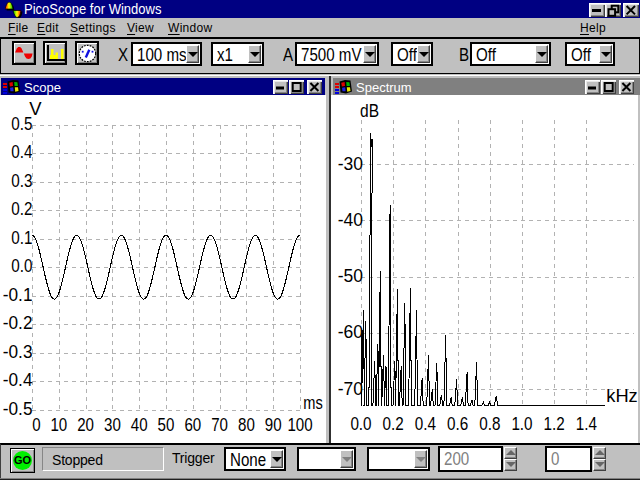 This screenshot has height=480, width=640. Describe the element at coordinates (458, 424) in the screenshot. I see `svg-text: 0.6` at that location.